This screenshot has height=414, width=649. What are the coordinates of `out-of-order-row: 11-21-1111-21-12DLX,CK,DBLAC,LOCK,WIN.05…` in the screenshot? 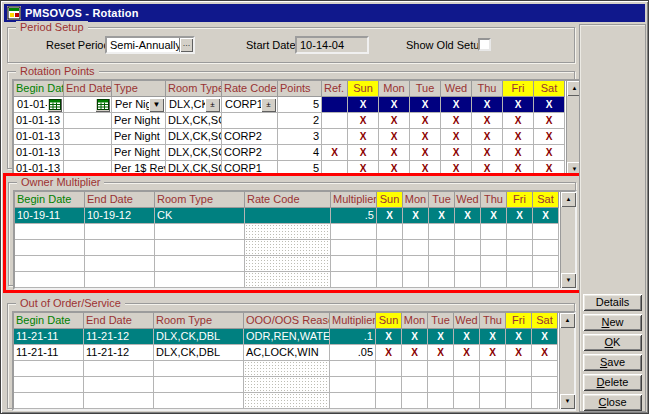 It's located at (294, 353).